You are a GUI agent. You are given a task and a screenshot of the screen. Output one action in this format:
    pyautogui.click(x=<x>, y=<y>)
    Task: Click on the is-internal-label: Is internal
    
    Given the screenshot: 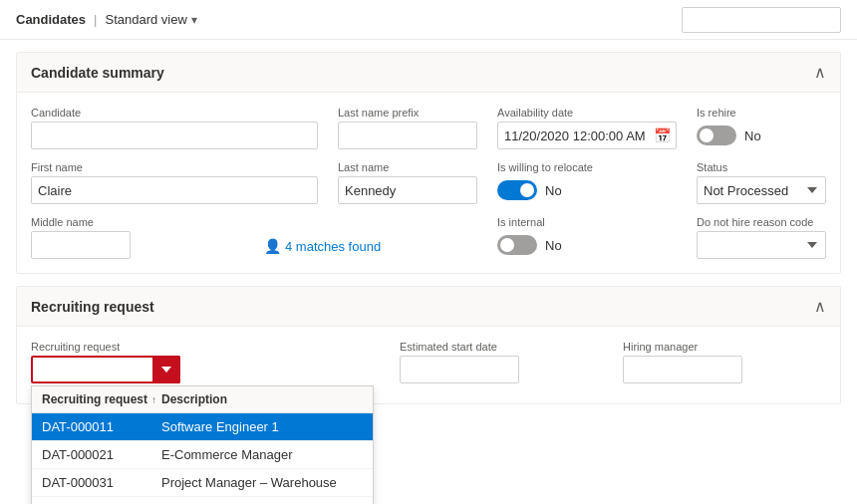 What is the action you would take?
    pyautogui.click(x=587, y=222)
    